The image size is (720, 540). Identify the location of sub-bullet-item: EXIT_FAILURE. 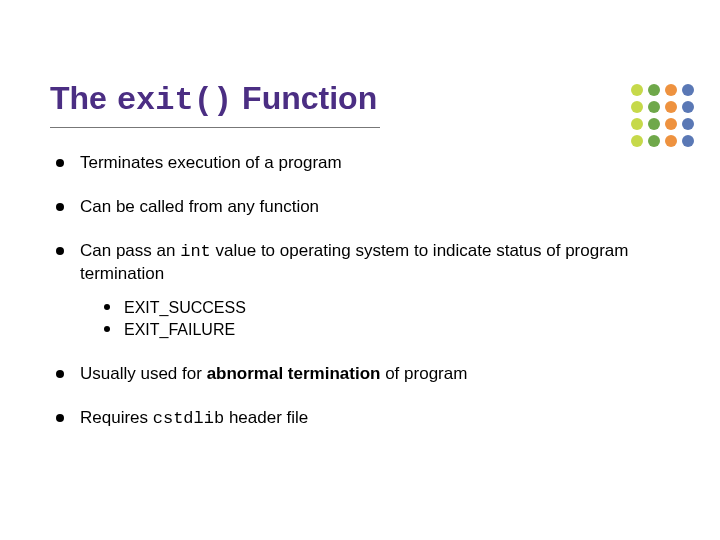
(387, 330).